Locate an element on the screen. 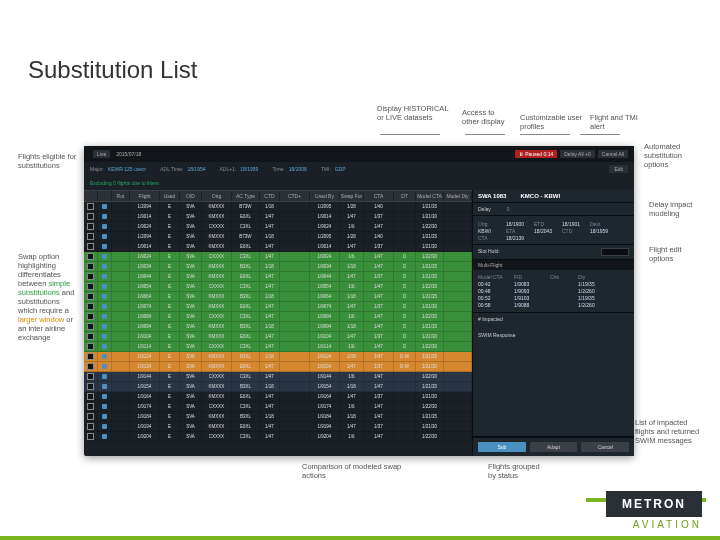  table-row: 1/9184ESVAKMXXXB3XL1/181/91841/181/471/2… is located at coordinates (278, 417).